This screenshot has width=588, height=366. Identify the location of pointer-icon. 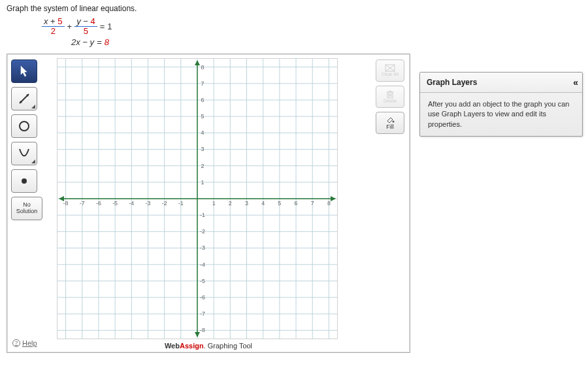
(24, 71).